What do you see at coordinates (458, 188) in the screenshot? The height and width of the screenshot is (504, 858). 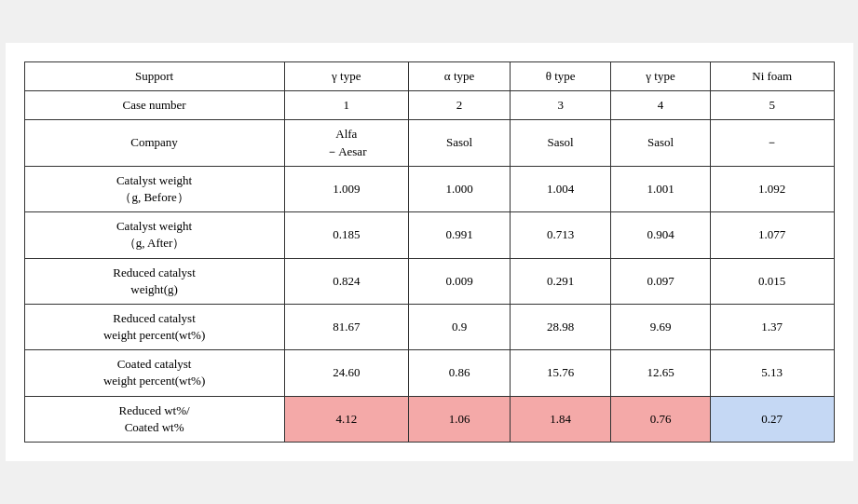 I see `catalyst-before-2: 1.000` at bounding box center [458, 188].